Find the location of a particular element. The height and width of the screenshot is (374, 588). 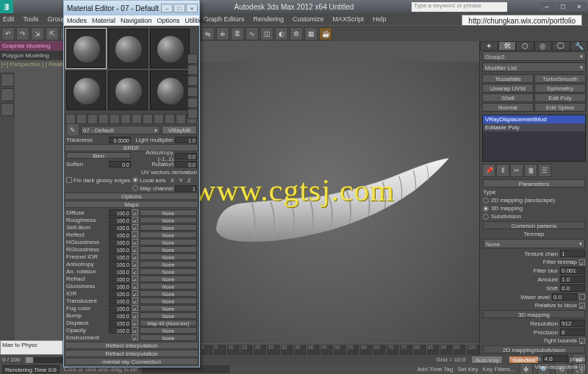

menu-maxscript: MAXScript is located at coordinates (348, 19).